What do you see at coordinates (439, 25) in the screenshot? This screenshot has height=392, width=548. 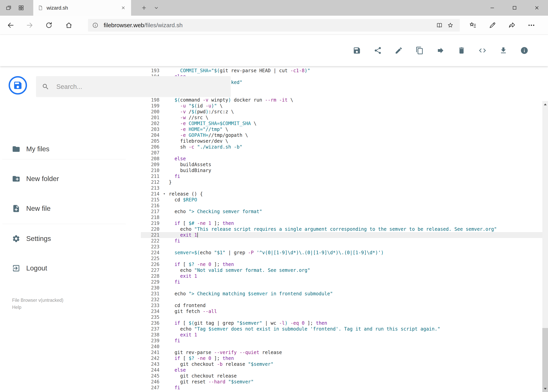 I see `reading-view-button` at bounding box center [439, 25].